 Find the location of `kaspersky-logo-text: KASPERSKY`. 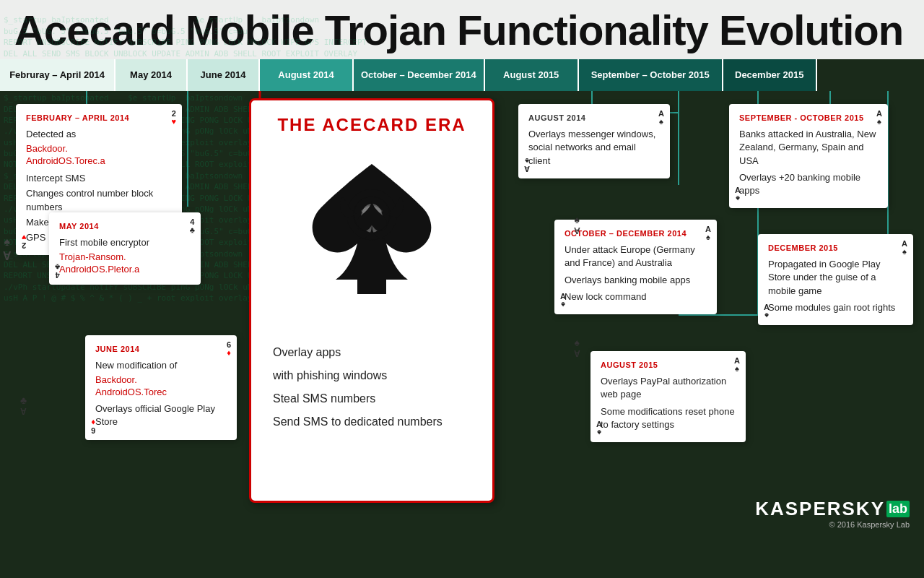

kaspersky-logo-text: KASPERSKY is located at coordinates (820, 509).